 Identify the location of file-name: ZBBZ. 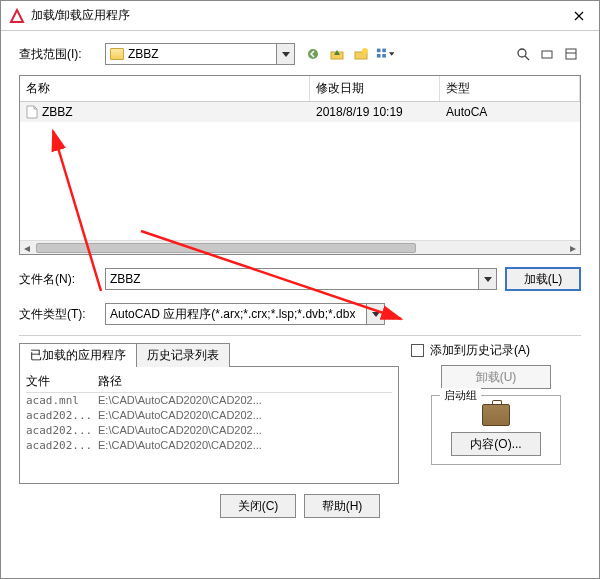
(58, 112).